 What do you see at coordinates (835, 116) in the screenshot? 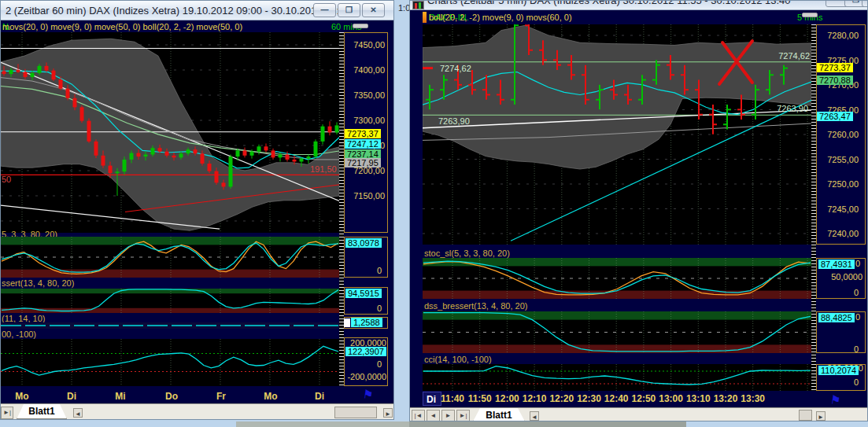
I see `price-marker-cyan: 7263,47` at bounding box center [835, 116].